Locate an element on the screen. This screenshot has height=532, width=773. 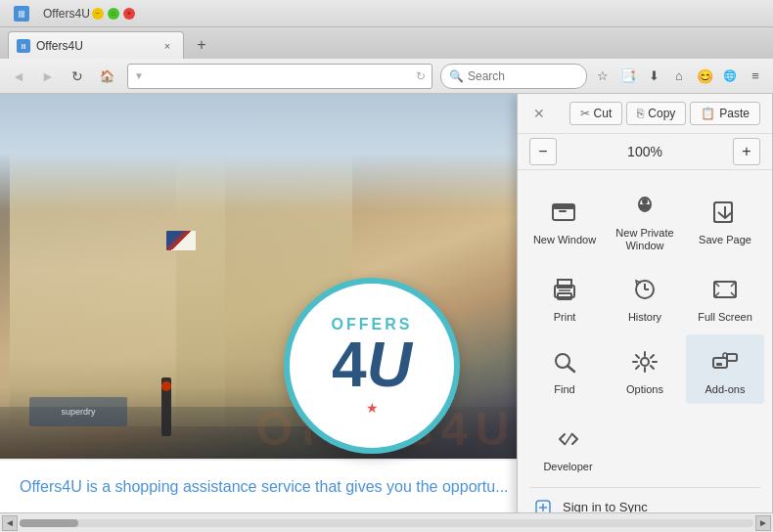
toolbar-action-icons: ☆ 📑 ⬇ ⌂ 😊 🌐 ≡ is located at coordinates (679, 76).